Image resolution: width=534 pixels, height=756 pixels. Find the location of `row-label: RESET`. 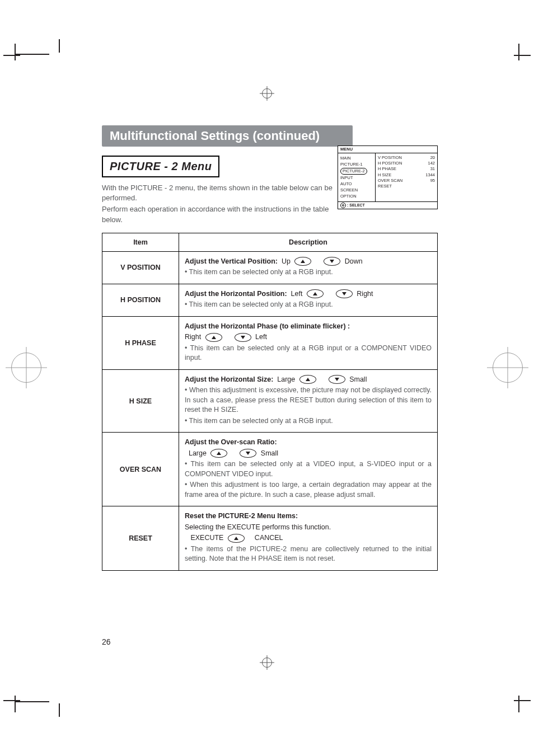

row-label: RESET is located at coordinates (141, 538).